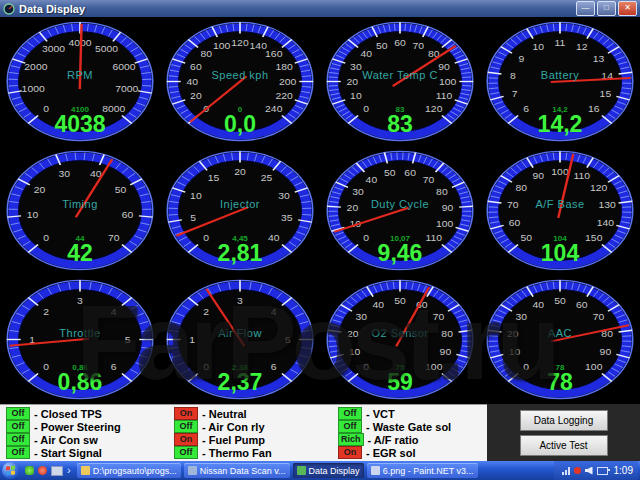 The width and height of the screenshot is (640, 480). I want to click on status-label: - Start Signal, so click(68, 453).